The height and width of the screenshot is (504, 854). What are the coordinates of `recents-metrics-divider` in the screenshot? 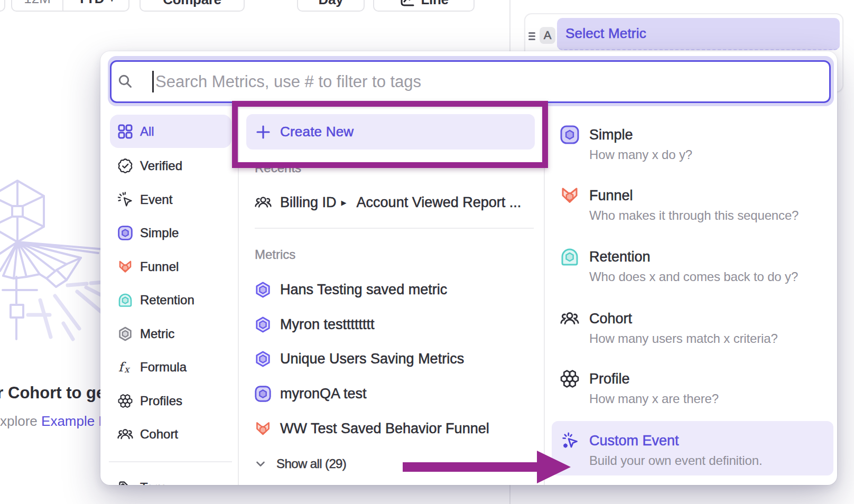 It's located at (394, 228).